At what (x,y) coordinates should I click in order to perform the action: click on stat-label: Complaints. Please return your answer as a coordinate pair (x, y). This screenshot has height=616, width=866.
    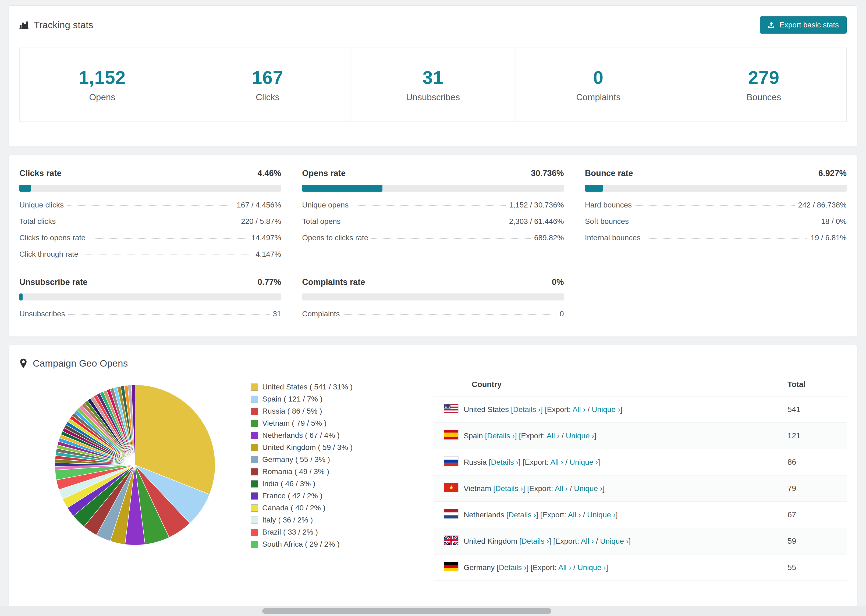
    Looking at the image, I should click on (598, 97).